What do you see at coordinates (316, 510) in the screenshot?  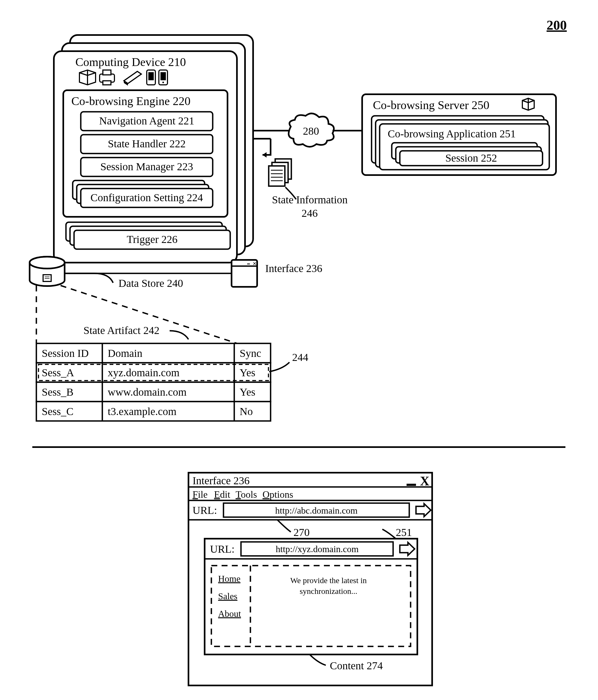 I see `outer-url-value: http://abc.domain.com` at bounding box center [316, 510].